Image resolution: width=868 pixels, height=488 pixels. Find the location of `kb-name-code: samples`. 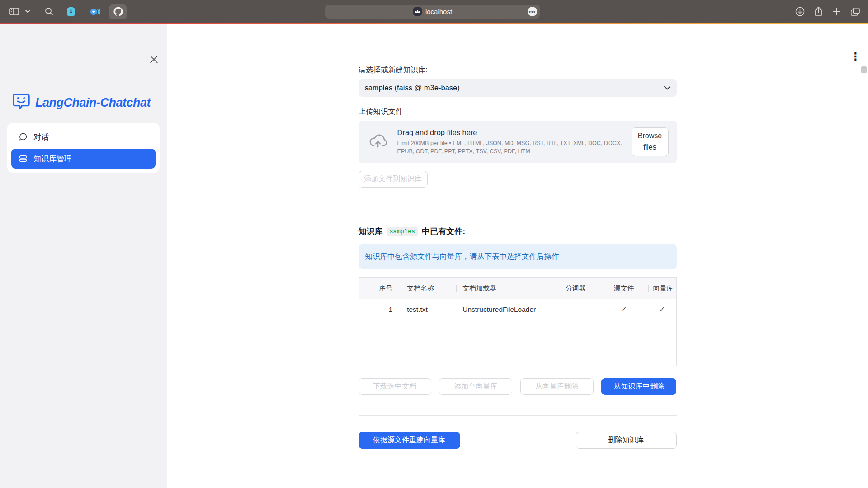

kb-name-code: samples is located at coordinates (402, 231).